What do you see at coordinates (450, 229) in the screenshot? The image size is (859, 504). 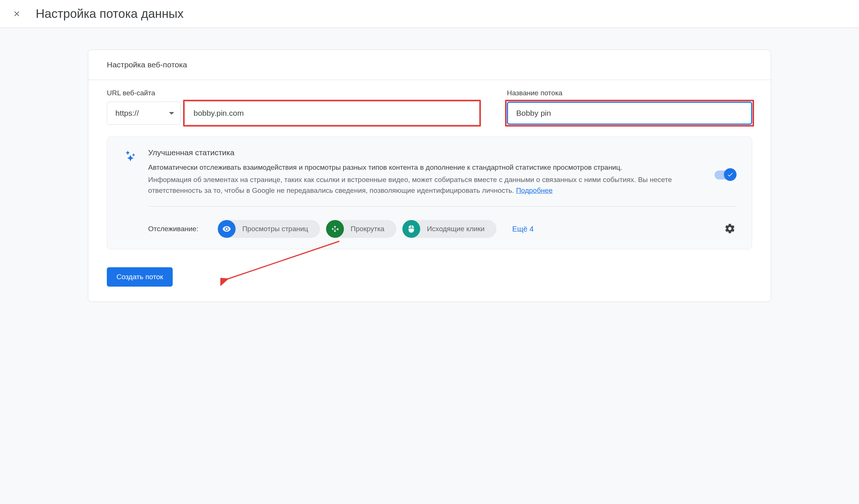 I see `tracking-chip-outbound: Исходящие клики` at bounding box center [450, 229].